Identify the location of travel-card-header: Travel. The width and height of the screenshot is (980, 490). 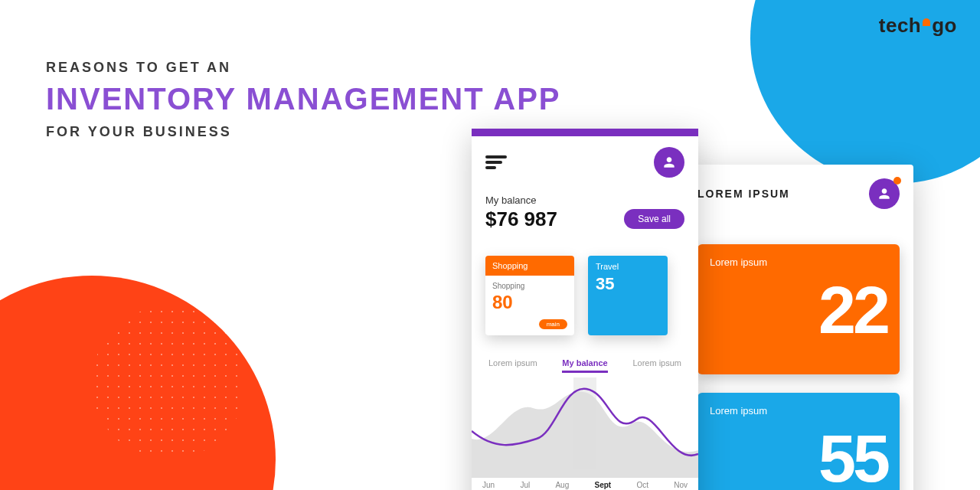
(628, 266).